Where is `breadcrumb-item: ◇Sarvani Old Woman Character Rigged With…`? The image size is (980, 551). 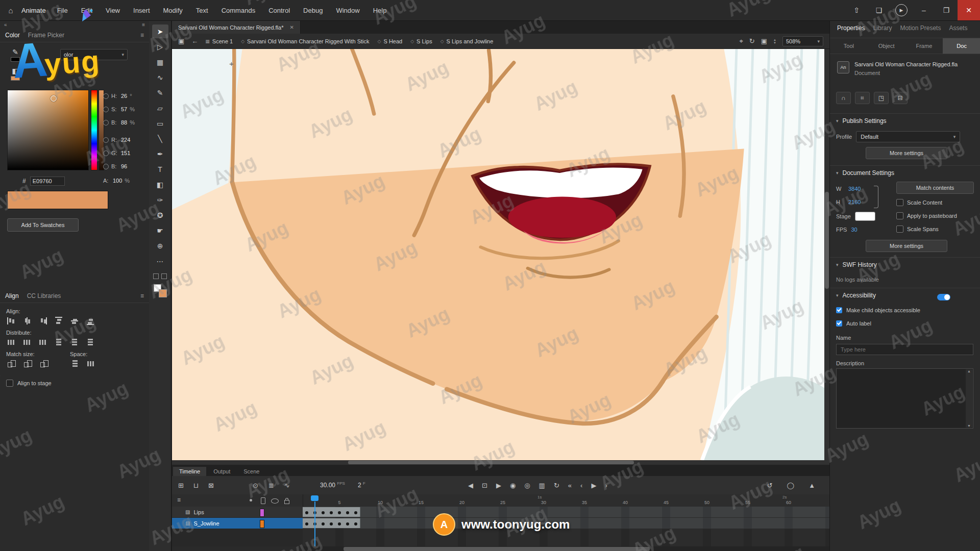 breadcrumb-item: ◇Sarvani Old Woman Character Rigged With… is located at coordinates (305, 41).